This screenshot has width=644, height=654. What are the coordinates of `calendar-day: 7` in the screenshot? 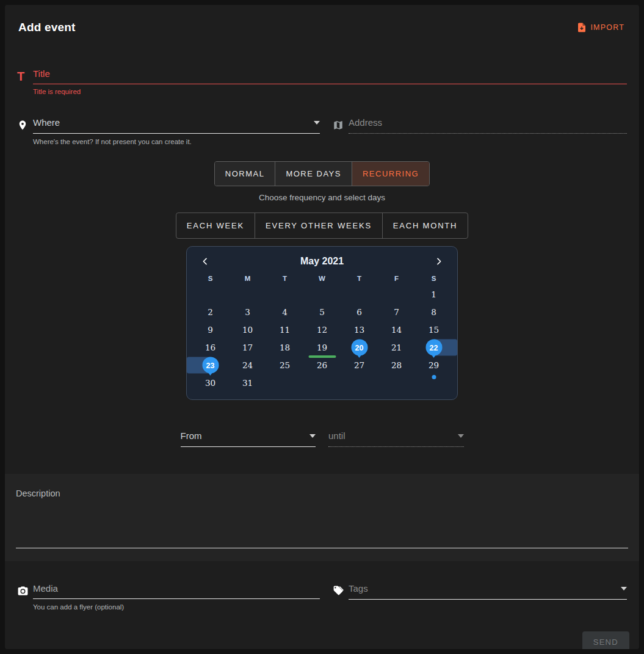 It's located at (397, 313).